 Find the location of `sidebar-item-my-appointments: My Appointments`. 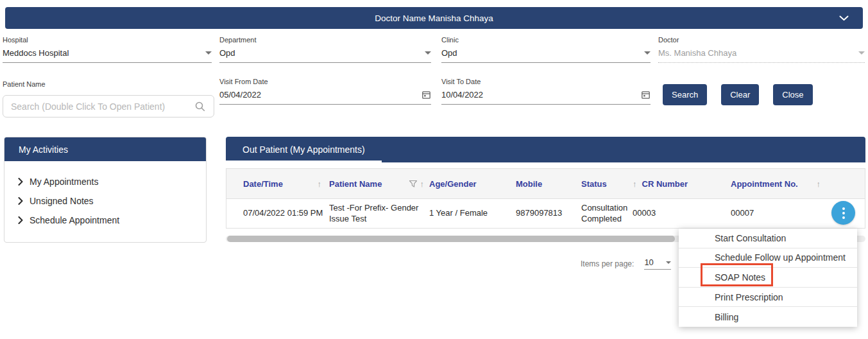

sidebar-item-my-appointments: My Appointments is located at coordinates (105, 182).